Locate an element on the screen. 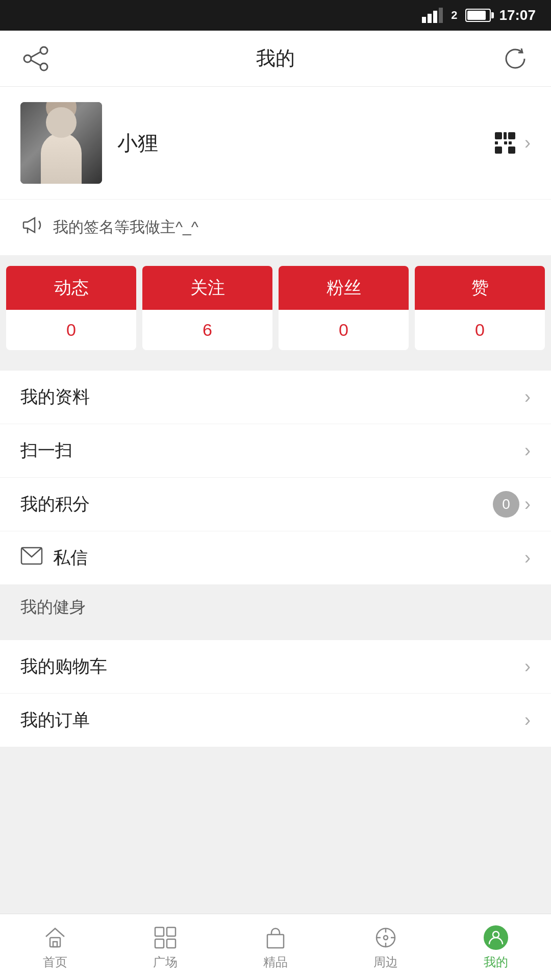 The width and height of the screenshot is (551, 980). nearby-icon is located at coordinates (386, 938).